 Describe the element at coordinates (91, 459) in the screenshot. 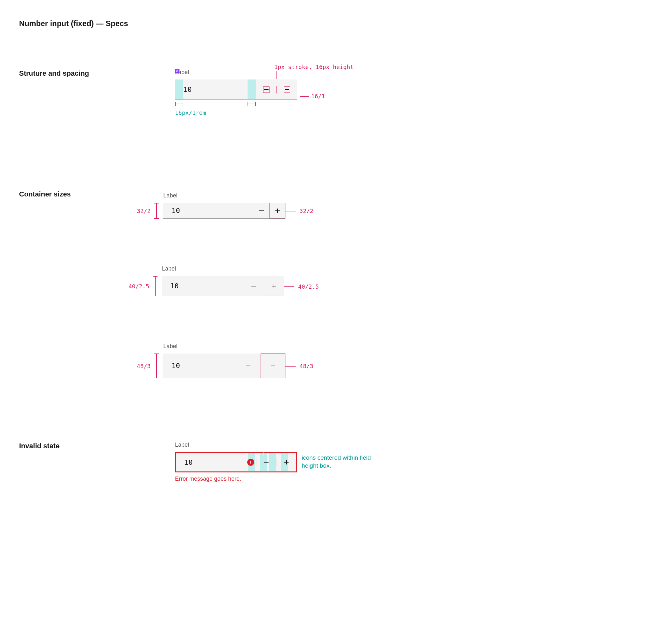

I see `section-title-invalid: Invalid state` at that location.